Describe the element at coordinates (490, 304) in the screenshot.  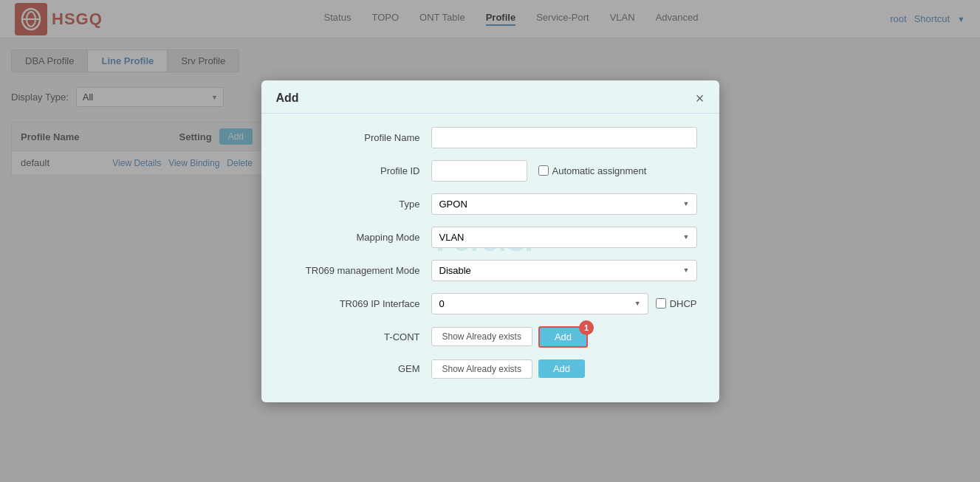
I see `tr069-ip-row: TR069 IP Interface 0 1 2 ▼ DHCP` at that location.